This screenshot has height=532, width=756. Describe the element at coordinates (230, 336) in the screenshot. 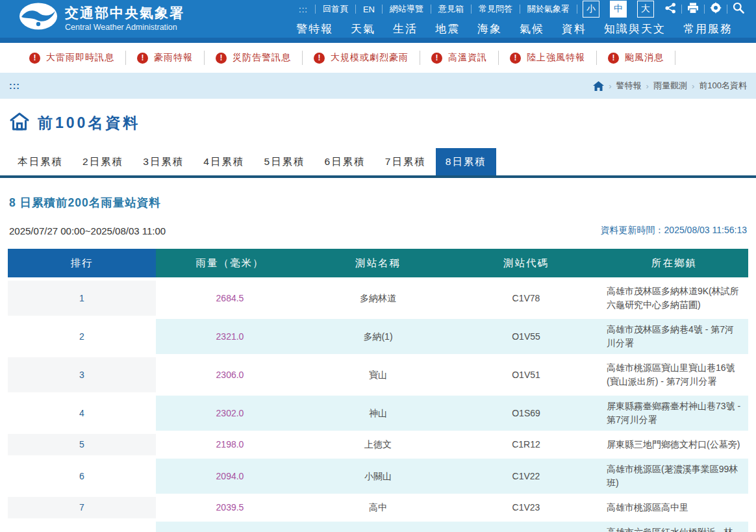

I see `rain-cell: 2321.0` at that location.